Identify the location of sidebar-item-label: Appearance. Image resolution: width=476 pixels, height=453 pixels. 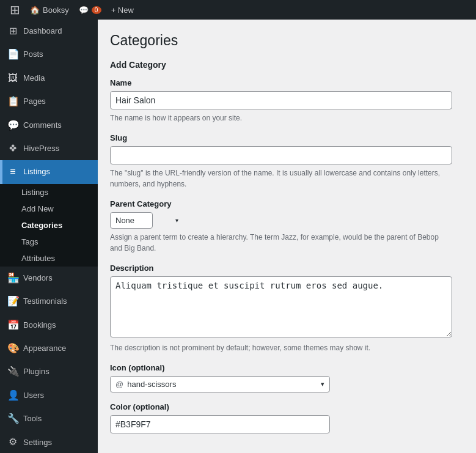
(45, 348).